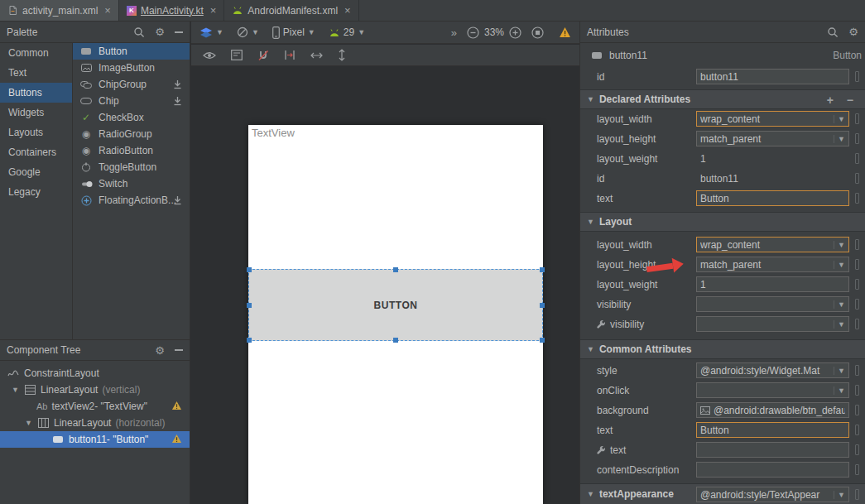 The width and height of the screenshot is (865, 504). Describe the element at coordinates (704, 159) in the screenshot. I see `attr-value: 1` at that location.